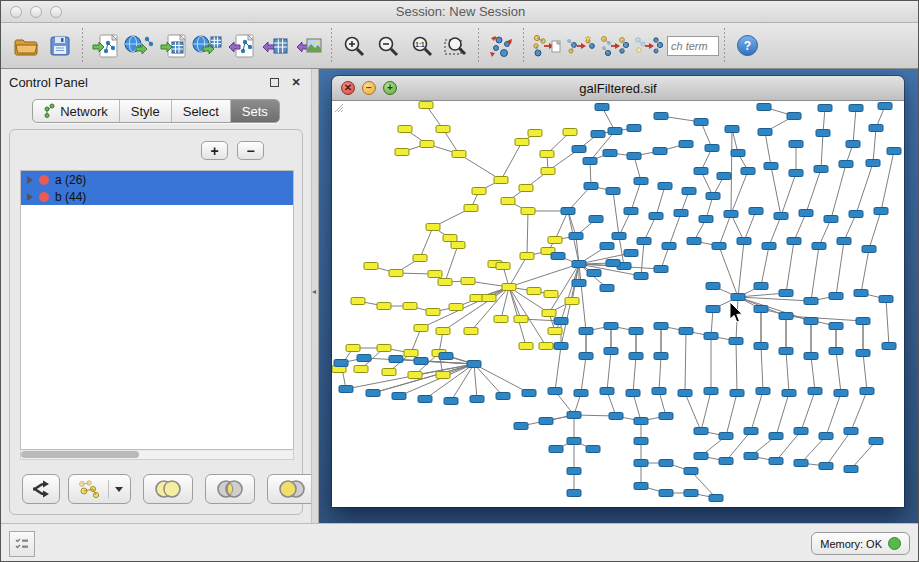 Image resolution: width=919 pixels, height=562 pixels. I want to click on create-set-menu-button, so click(100, 489).